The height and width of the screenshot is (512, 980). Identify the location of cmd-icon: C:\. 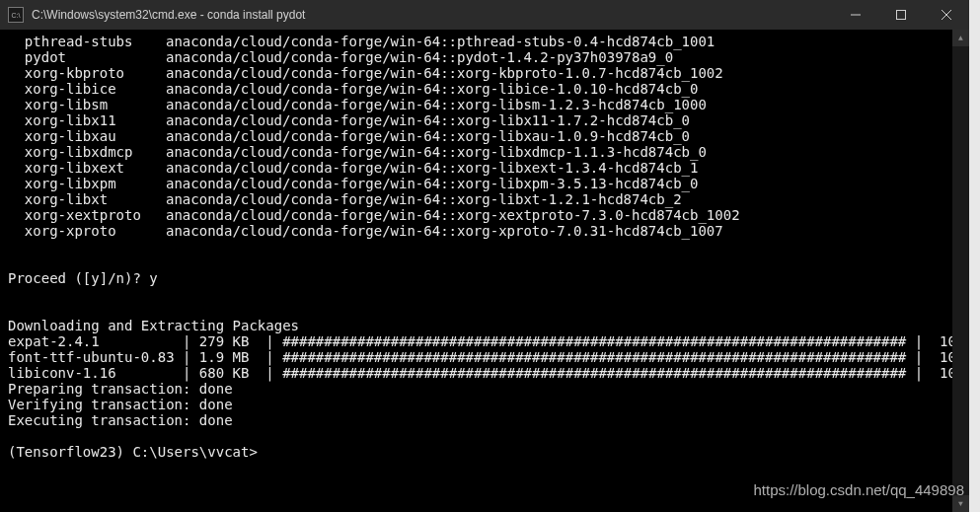
(16, 15).